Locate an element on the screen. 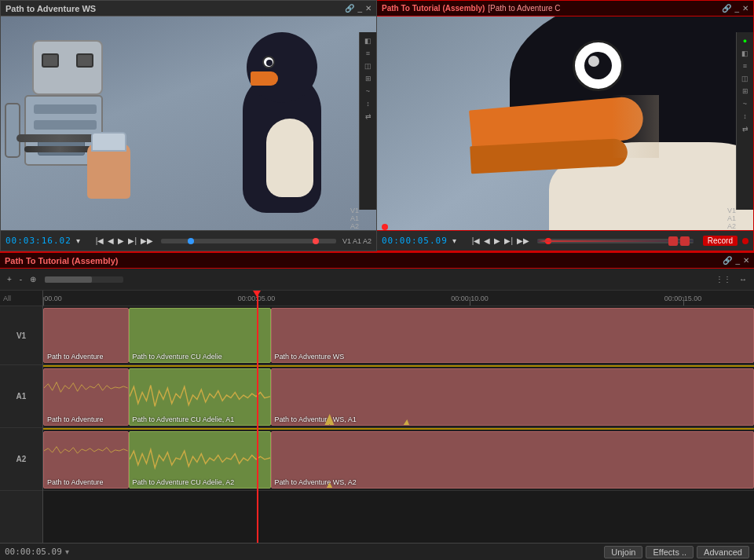  left-track-buttons: V1 A1 A2 is located at coordinates (357, 241).